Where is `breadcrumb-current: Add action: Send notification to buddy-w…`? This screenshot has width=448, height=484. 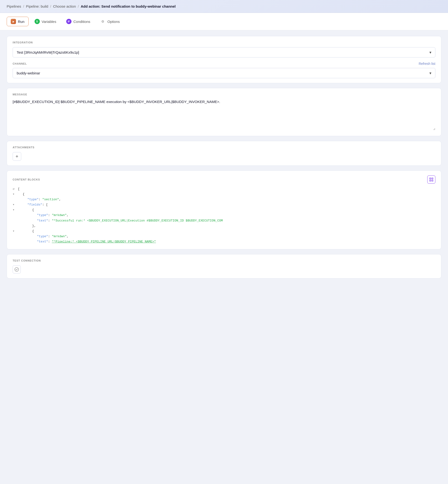
breadcrumb-current: Add action: Send notification to buddy-w… is located at coordinates (128, 6).